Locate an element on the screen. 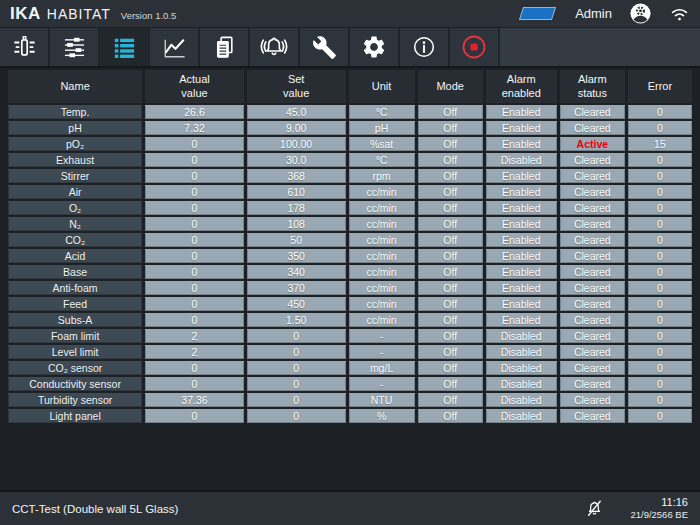 The image size is (700, 525). row-name-cell: O₂ is located at coordinates (75, 208).